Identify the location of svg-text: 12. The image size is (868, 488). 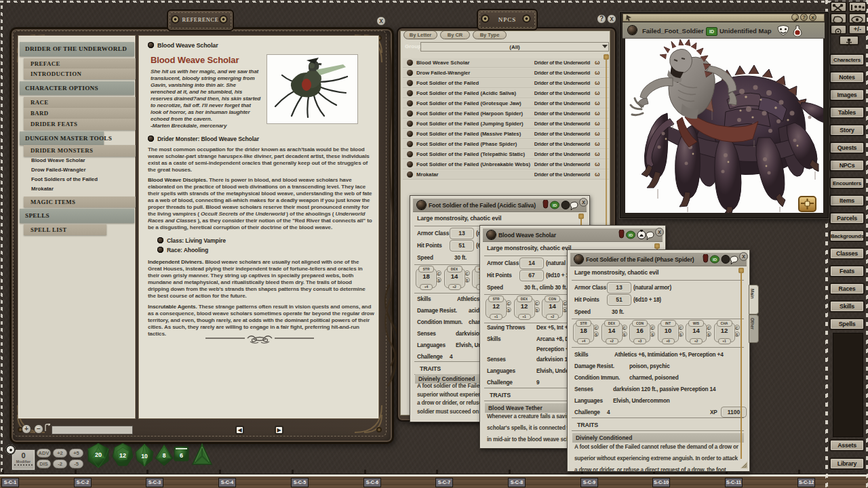
(123, 455).